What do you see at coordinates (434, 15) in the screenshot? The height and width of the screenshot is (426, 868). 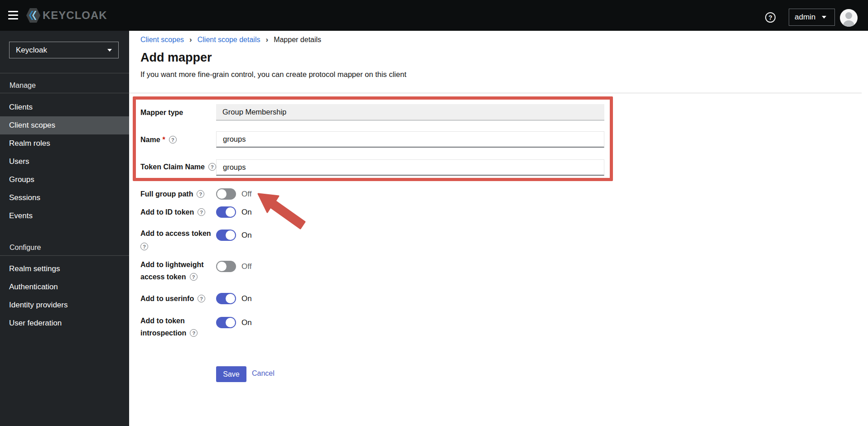 I see `masthead: KEYCLOAK ? admin` at bounding box center [434, 15].